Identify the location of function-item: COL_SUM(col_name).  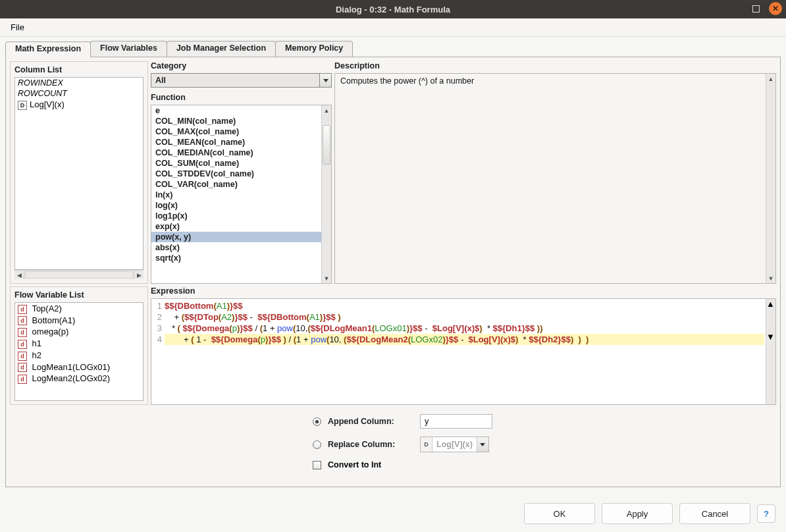
(236, 163).